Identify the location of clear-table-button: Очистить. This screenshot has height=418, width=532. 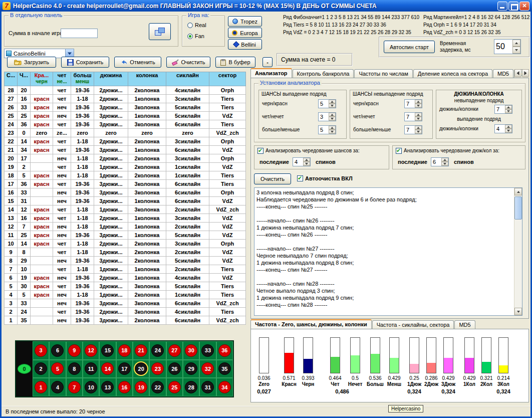
(188, 62).